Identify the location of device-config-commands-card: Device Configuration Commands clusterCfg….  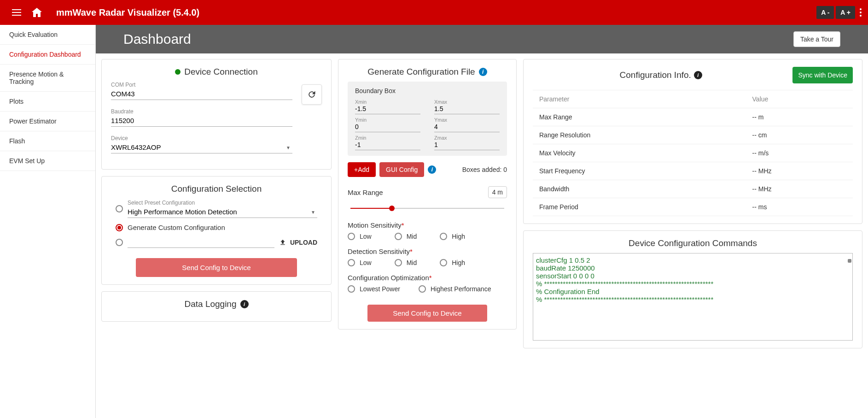
(693, 289).